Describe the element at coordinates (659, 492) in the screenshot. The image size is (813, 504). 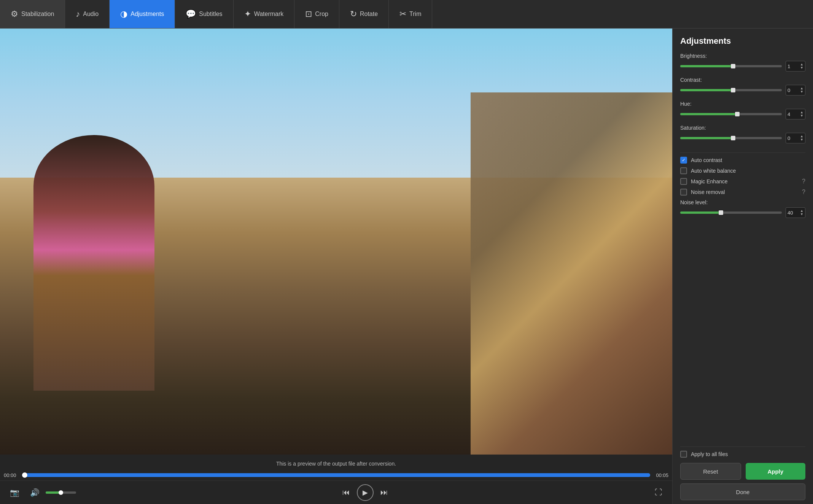
I see `right-controls: ⛶` at that location.